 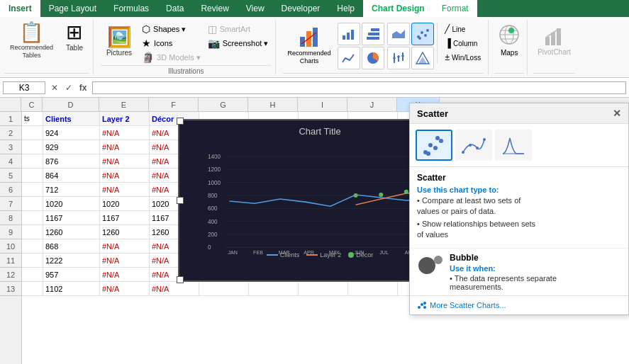 What do you see at coordinates (72, 261) in the screenshot?
I see `cell-d11: 1222` at bounding box center [72, 261].